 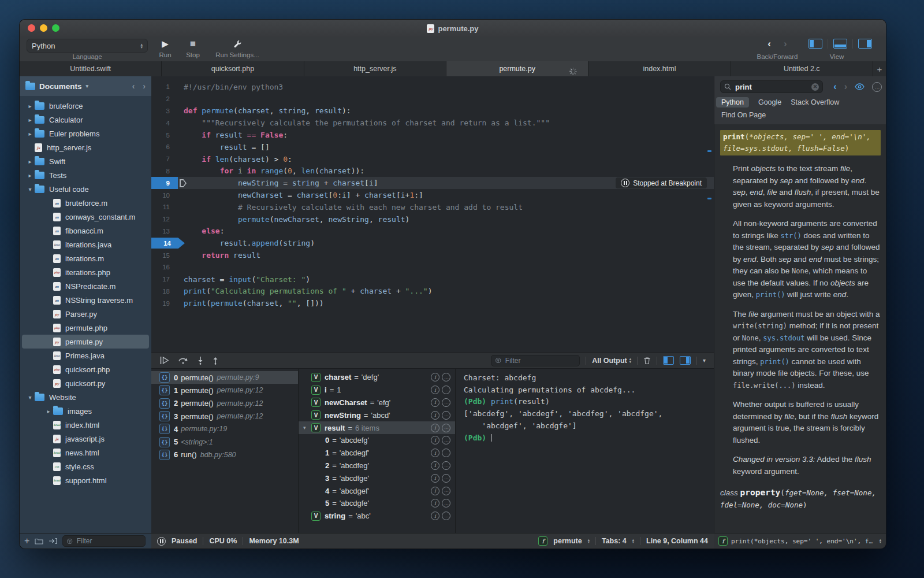 What do you see at coordinates (85, 244) in the screenshot?
I see `tree-file-iterations.java: javaiterations.java` at bounding box center [85, 244].